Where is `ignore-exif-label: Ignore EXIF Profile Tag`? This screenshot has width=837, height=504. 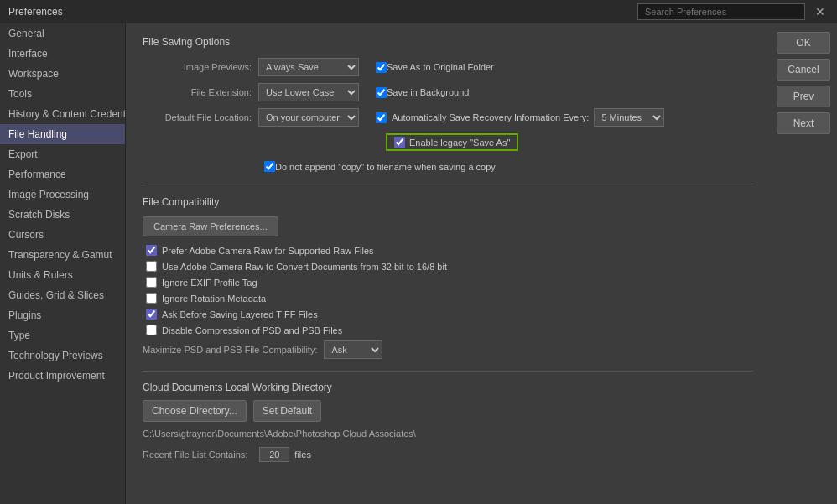 ignore-exif-label: Ignore EXIF Profile Tag is located at coordinates (210, 283).